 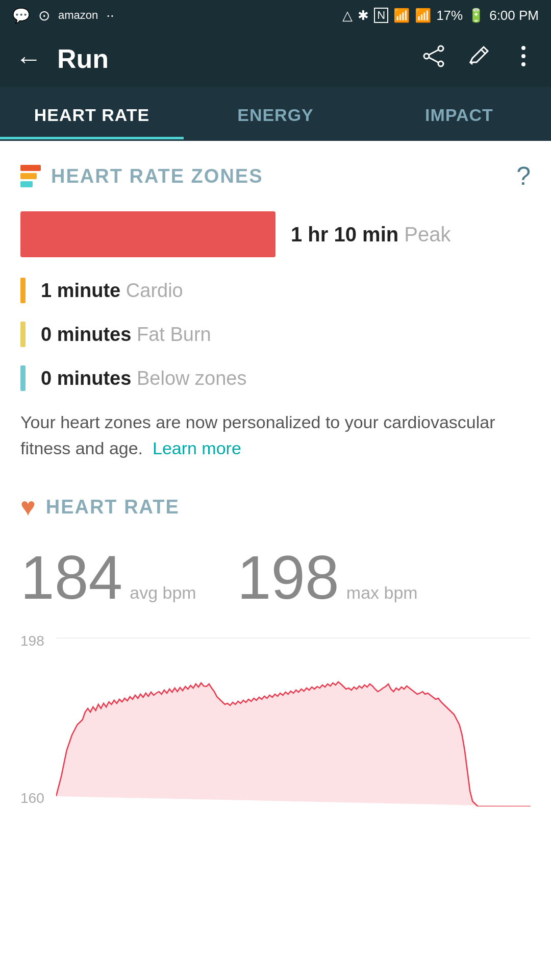 I want to click on avg-bpm-label: avg bpm, so click(x=163, y=593).